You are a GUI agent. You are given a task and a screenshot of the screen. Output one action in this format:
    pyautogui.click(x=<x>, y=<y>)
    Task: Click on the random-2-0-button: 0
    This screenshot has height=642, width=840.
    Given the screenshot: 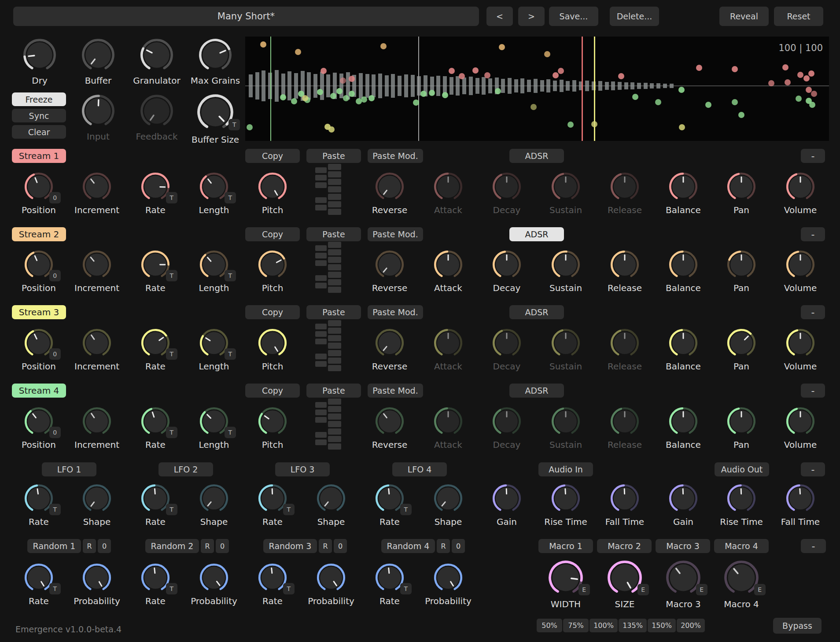 What is the action you would take?
    pyautogui.click(x=222, y=546)
    